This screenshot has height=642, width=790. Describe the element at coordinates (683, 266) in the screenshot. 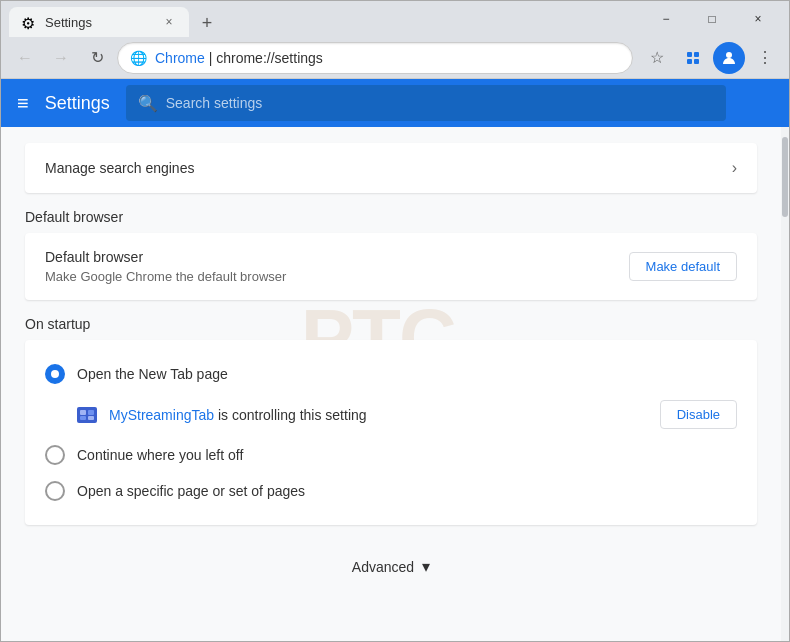

I see `make-default-button: Make default` at that location.